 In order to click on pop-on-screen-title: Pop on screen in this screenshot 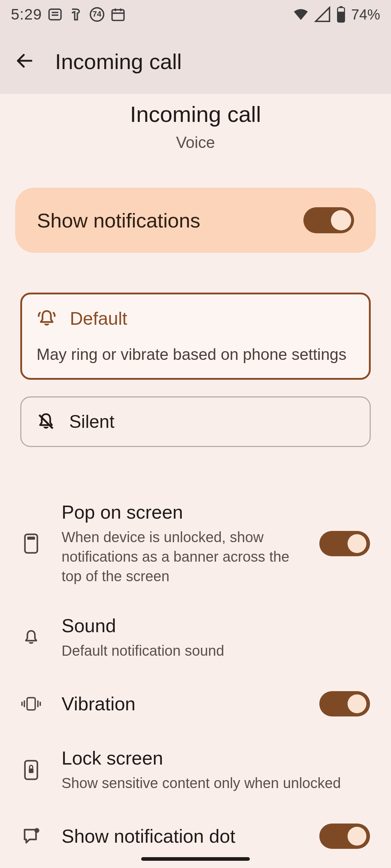, I will do `click(180, 512)`.